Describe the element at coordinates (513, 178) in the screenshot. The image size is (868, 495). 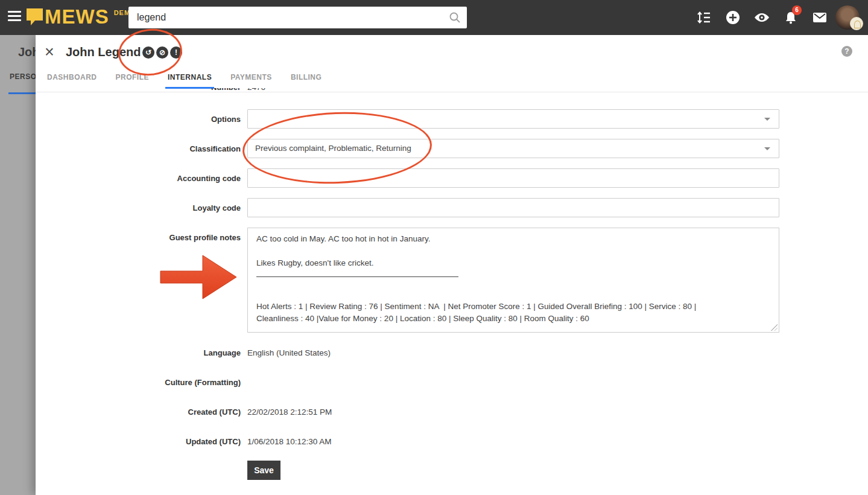
I see `accounting-code-input` at that location.